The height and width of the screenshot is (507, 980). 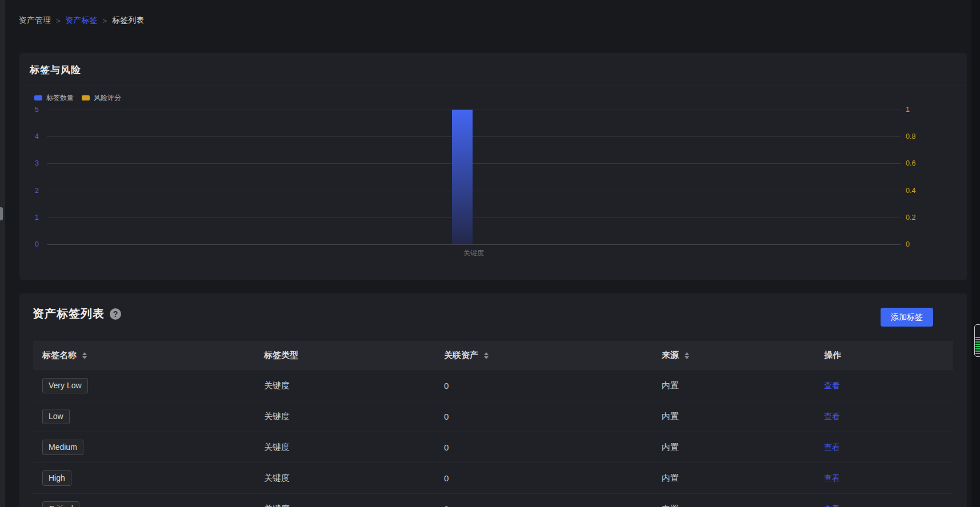 I want to click on page-scrollbar-track, so click(x=976, y=254).